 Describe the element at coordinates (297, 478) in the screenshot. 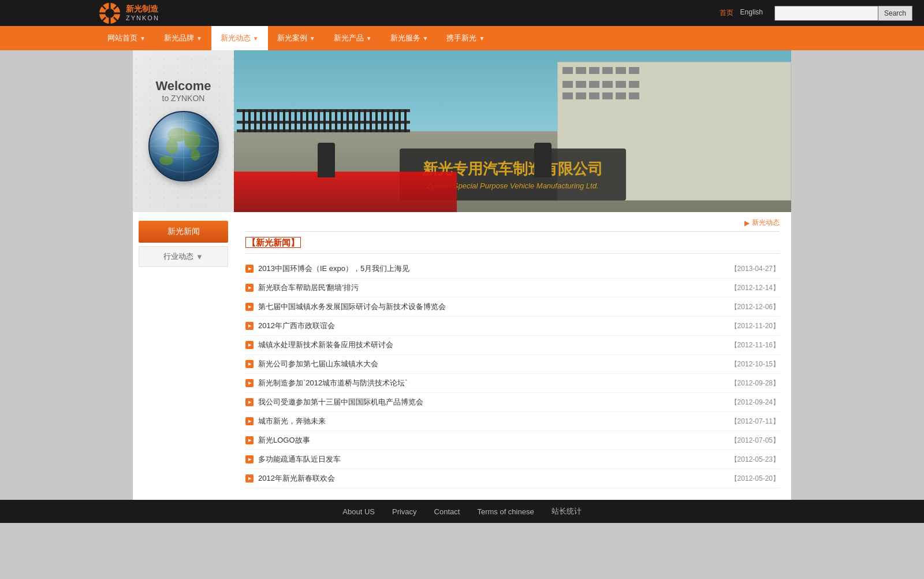

I see `news-link-11: 2012年新光新春联欢会` at that location.